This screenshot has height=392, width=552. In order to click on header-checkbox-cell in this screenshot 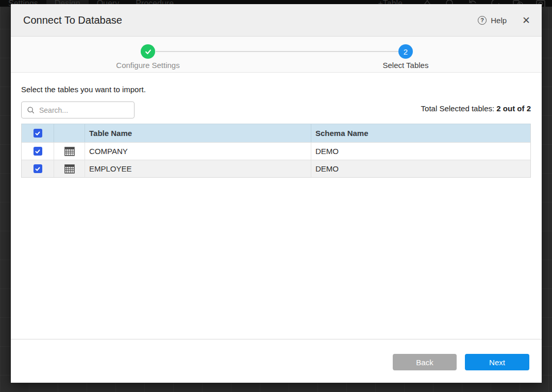, I will do `click(38, 133)`.